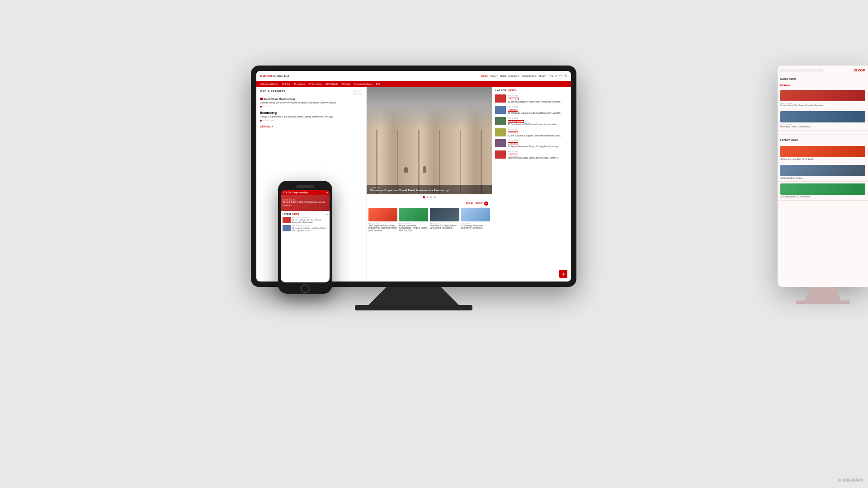 This screenshot has height=488, width=868. Describe the element at coordinates (326, 214) in the screenshot. I see `phone-prev-icon: ‹` at that location.